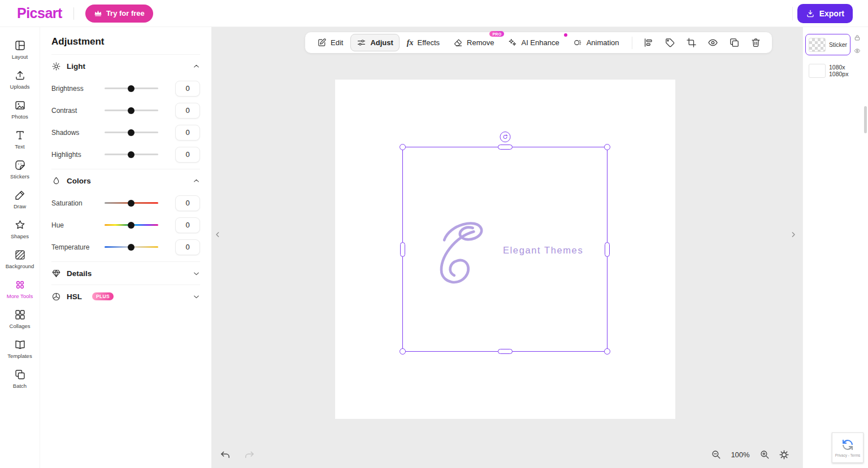 Image resolution: width=868 pixels, height=468 pixels. Describe the element at coordinates (20, 379) in the screenshot. I see `sidebar-item-batch: Batch` at that location.